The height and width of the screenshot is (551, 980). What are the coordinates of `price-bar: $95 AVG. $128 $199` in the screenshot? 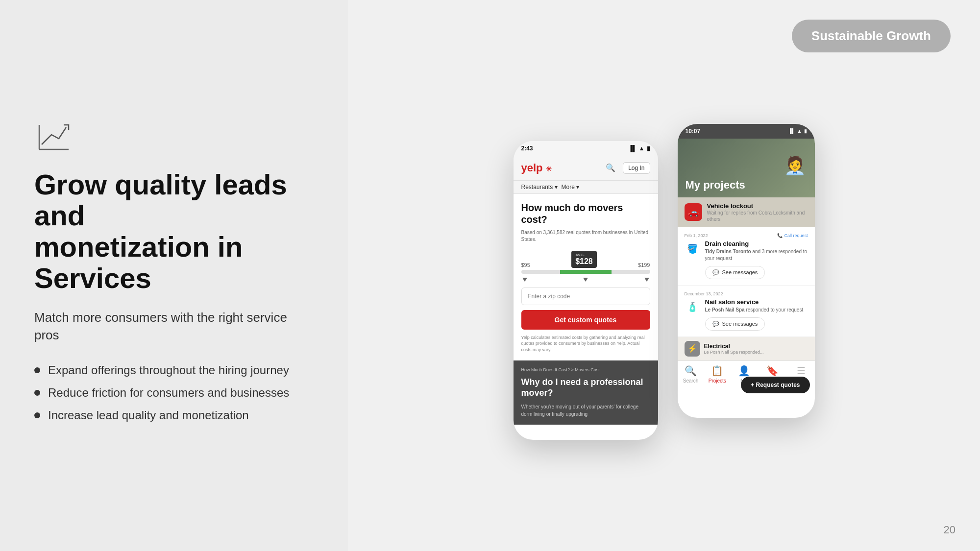 It's located at (586, 266).